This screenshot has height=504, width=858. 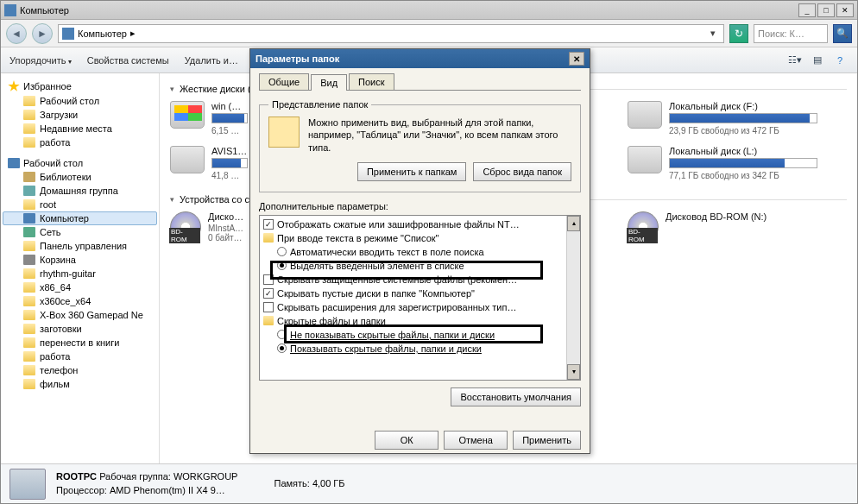 I want to click on address-bar: Компьютер ▸ ▾, so click(x=391, y=34).